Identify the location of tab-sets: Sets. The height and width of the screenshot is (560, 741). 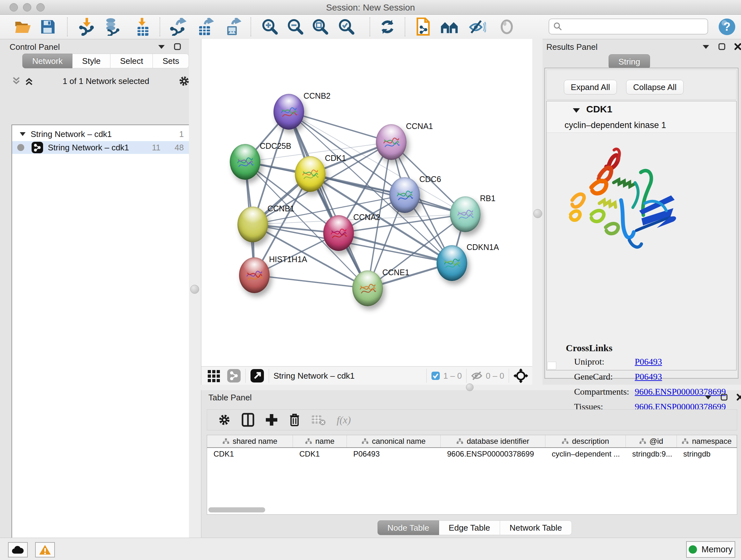
(171, 61).